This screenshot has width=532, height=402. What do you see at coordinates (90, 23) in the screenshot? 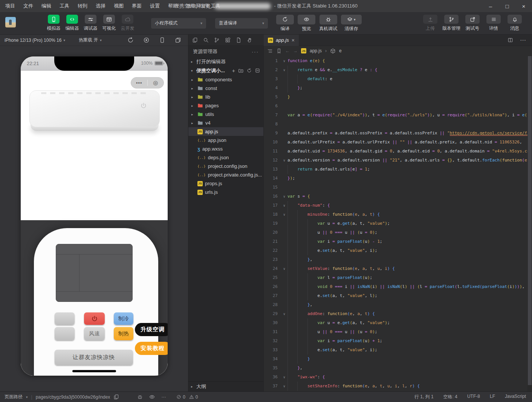
I see `toolbar-tune-button: 调试器` at bounding box center [90, 23].